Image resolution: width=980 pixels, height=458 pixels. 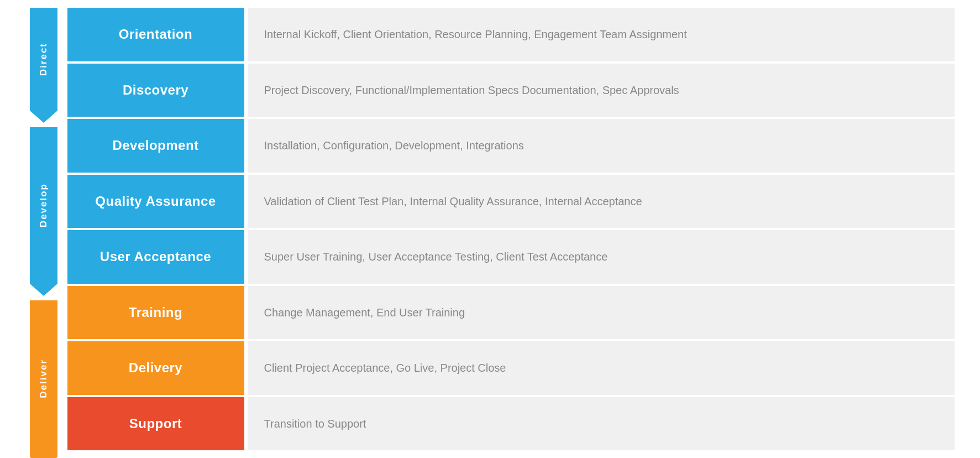 What do you see at coordinates (44, 117) in the screenshot?
I see `direct-arrow-chevron` at bounding box center [44, 117].